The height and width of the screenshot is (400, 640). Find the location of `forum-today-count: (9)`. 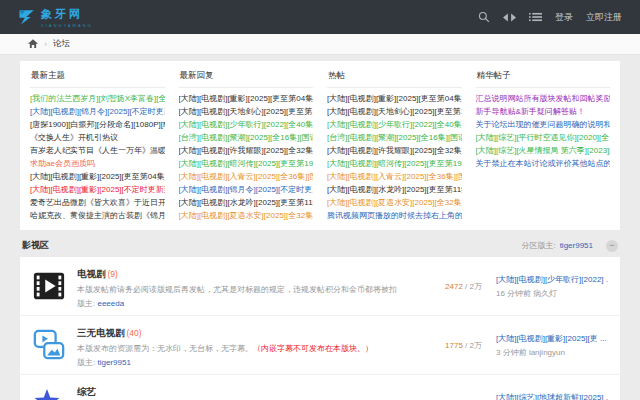

forum-today-count: (9) is located at coordinates (113, 274).